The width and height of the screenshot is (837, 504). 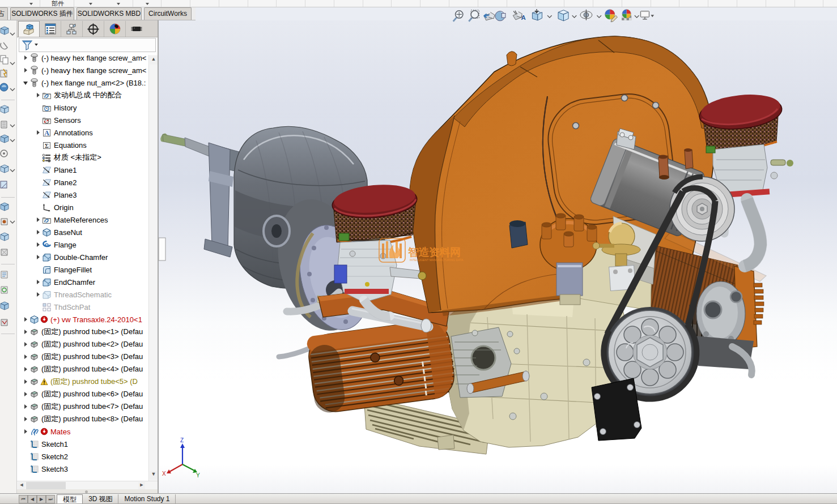 I want to click on svg-text: X, so click(x=164, y=473).